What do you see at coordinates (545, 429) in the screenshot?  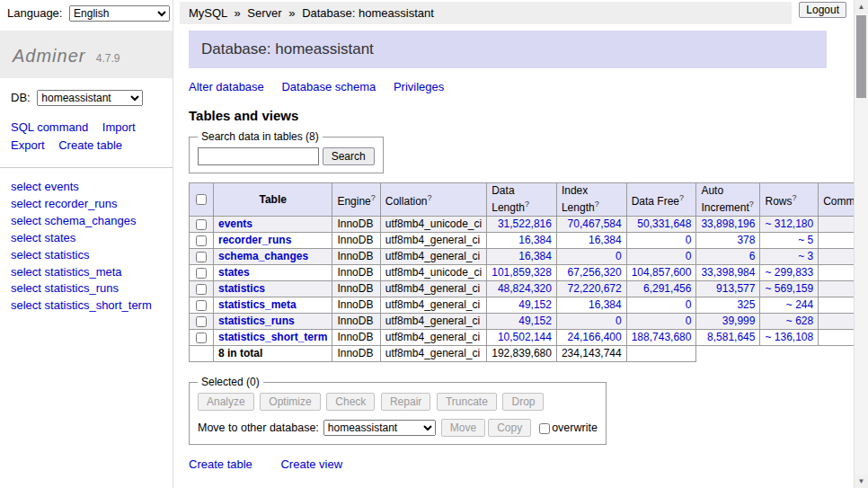 I see `overwrite-checkbox` at bounding box center [545, 429].